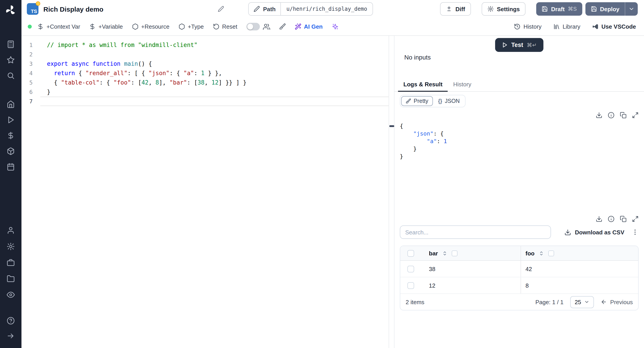 This screenshot has width=644, height=348. I want to click on play-icon, so click(504, 45).